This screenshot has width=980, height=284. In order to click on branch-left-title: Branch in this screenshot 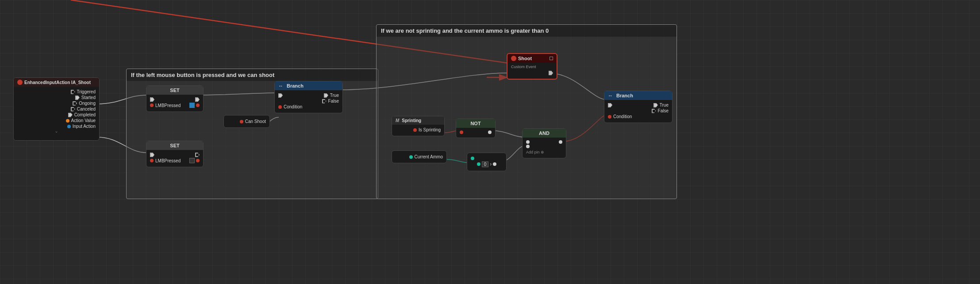, I will do `click(295, 86)`.